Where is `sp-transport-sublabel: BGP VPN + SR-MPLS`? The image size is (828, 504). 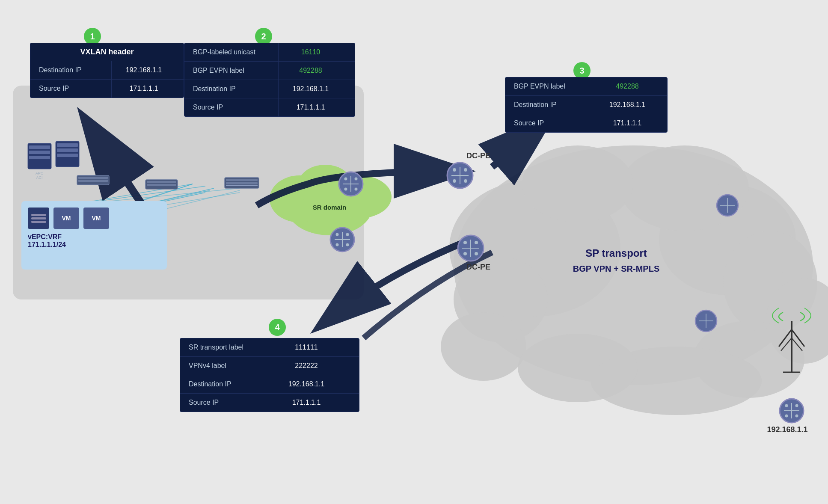
sp-transport-sublabel: BGP VPN + SR-MPLS is located at coordinates (616, 269).